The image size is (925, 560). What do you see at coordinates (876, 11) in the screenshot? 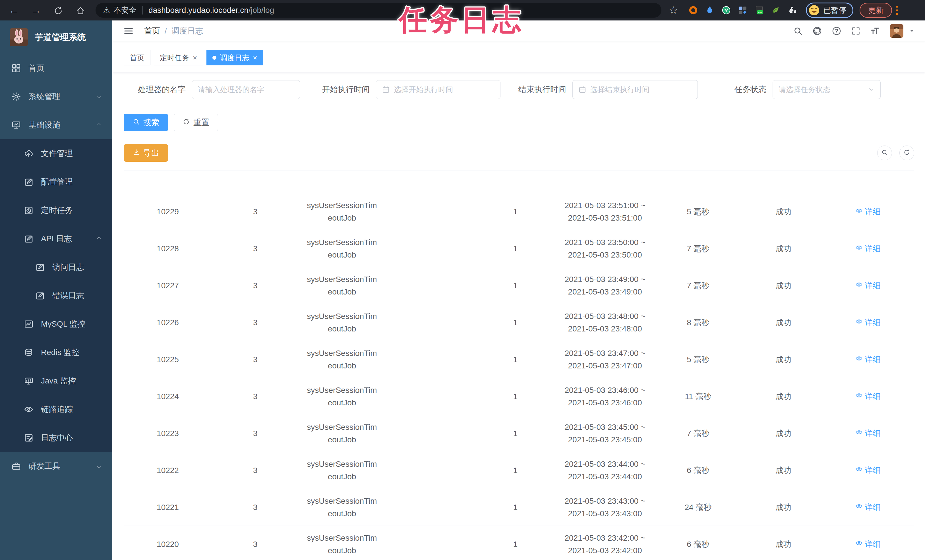
I see `browser-update-button: 更新` at bounding box center [876, 11].